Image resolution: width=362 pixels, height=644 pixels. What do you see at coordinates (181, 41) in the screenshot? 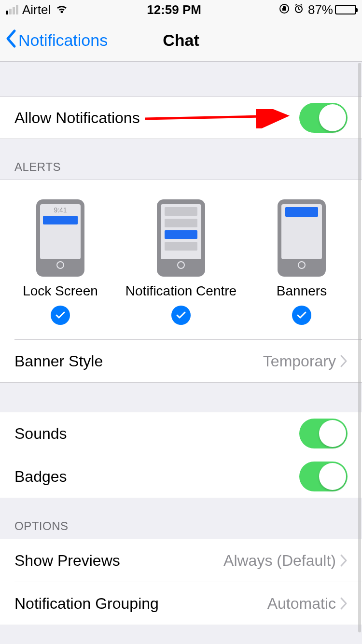
I see `nav-bar: Notifications Chat` at bounding box center [181, 41].